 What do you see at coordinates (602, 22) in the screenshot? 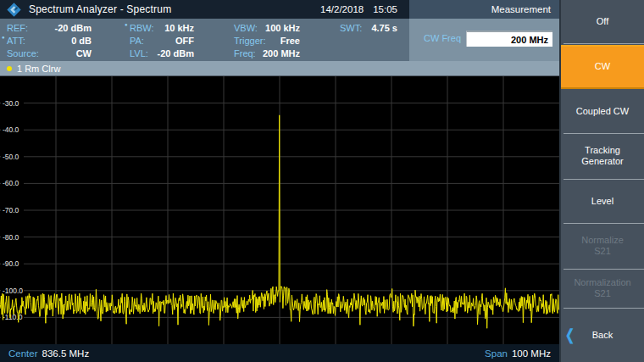
I see `softkey-label: Off` at bounding box center [602, 22].